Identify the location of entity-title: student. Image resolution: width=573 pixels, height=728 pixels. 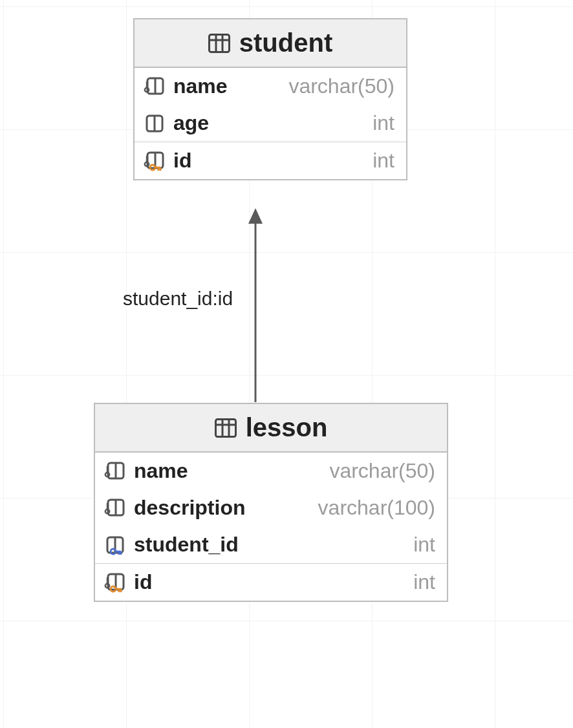
(286, 43).